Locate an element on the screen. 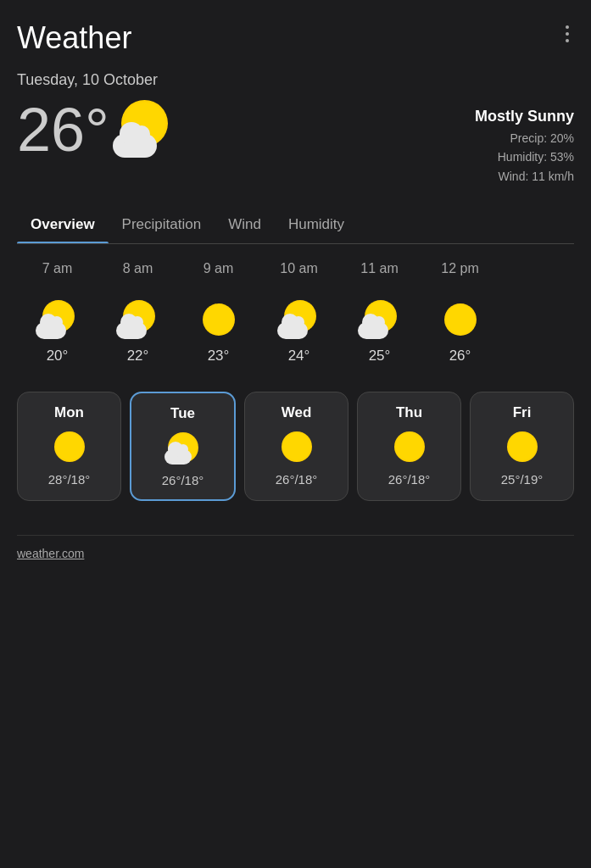  app-title: Weather is located at coordinates (75, 38).